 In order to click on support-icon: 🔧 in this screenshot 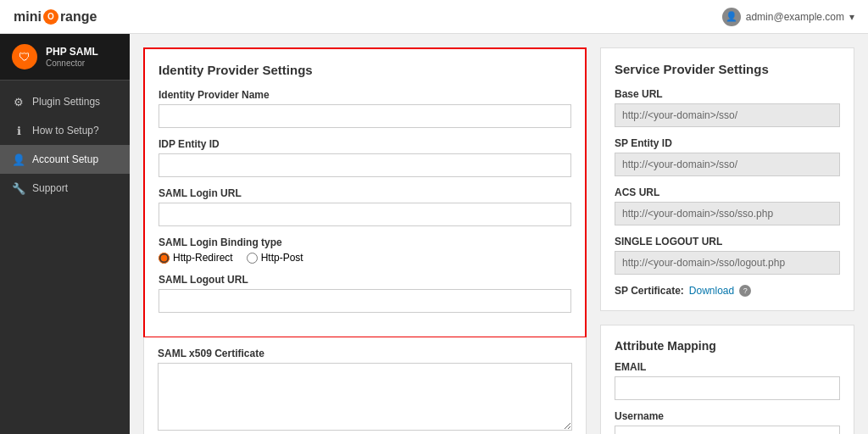, I will do `click(19, 188)`.